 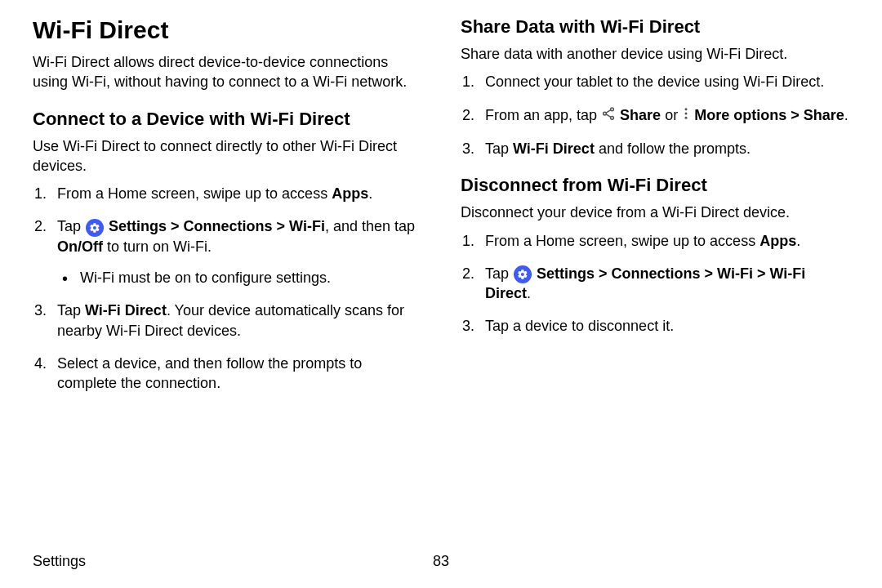 I want to click on disconnect-step-1: From a Home screen, swipe up to access A…, so click(x=655, y=241).